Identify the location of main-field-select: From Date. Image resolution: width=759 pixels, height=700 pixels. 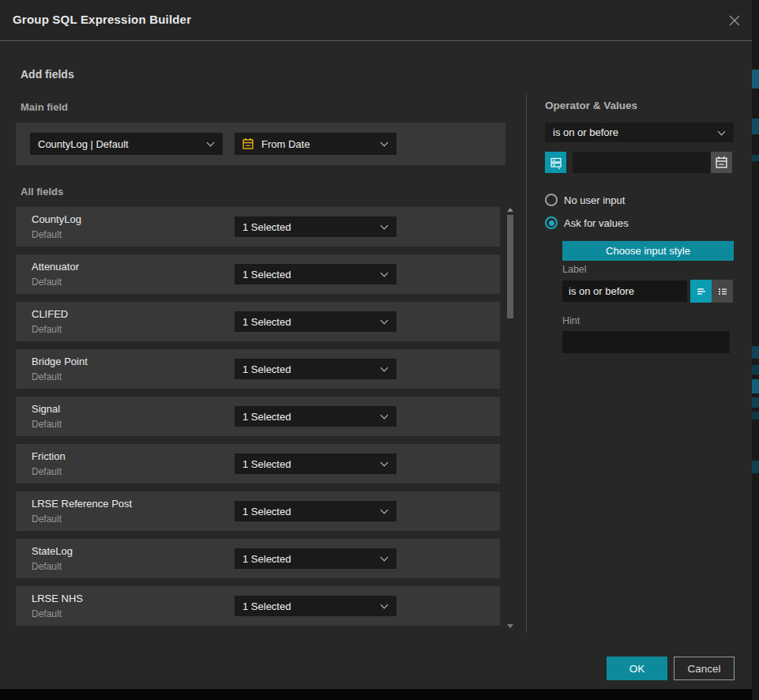
(316, 144).